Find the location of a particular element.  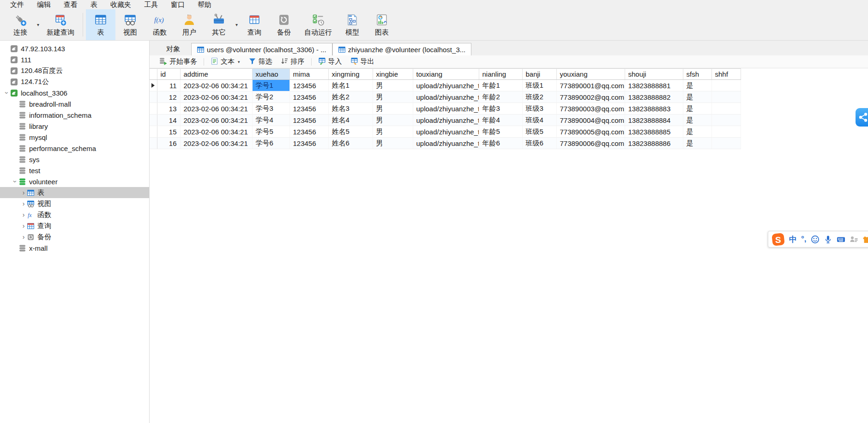

cell-mima-12: 123456 is located at coordinates (309, 97).